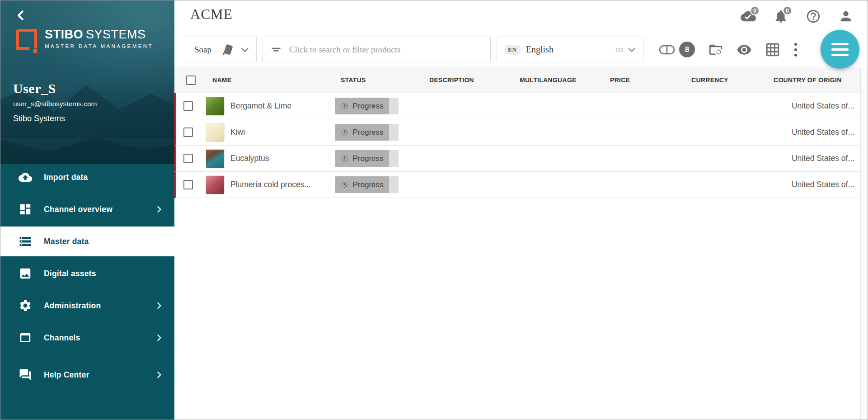  I want to click on column-header-price: PRICE, so click(645, 80).